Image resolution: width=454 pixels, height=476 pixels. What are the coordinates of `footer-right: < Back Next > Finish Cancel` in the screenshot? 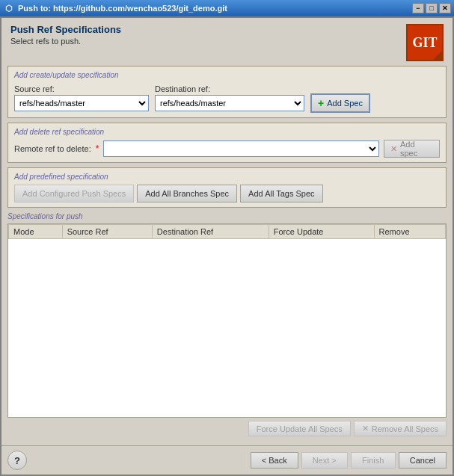 It's located at (349, 460).